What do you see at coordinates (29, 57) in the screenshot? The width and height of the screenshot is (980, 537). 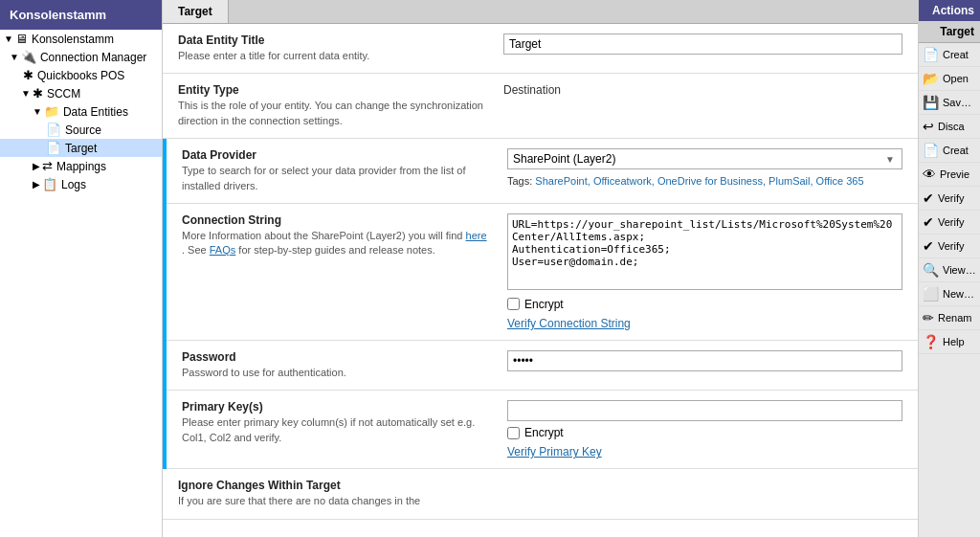 I see `tree-icon-connection-manager: 🔌` at bounding box center [29, 57].